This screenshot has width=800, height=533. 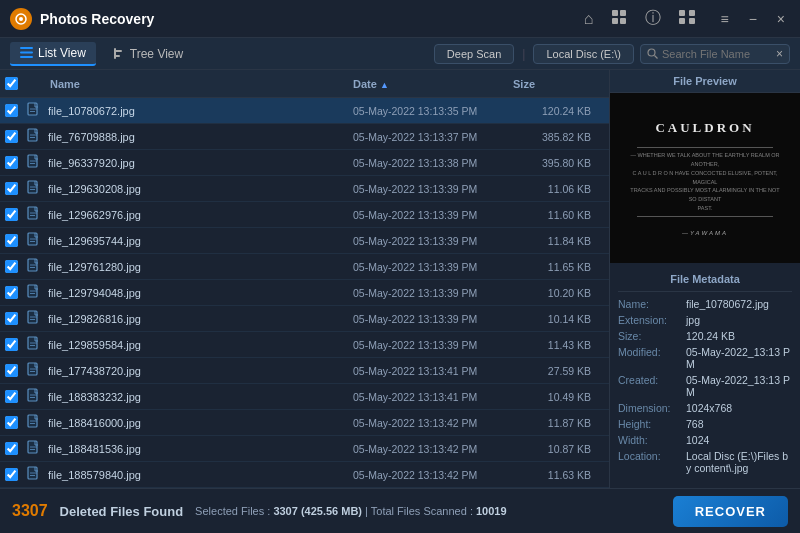 What do you see at coordinates (554, 163) in the screenshot?
I see `file-size: 395.80 KB` at bounding box center [554, 163].